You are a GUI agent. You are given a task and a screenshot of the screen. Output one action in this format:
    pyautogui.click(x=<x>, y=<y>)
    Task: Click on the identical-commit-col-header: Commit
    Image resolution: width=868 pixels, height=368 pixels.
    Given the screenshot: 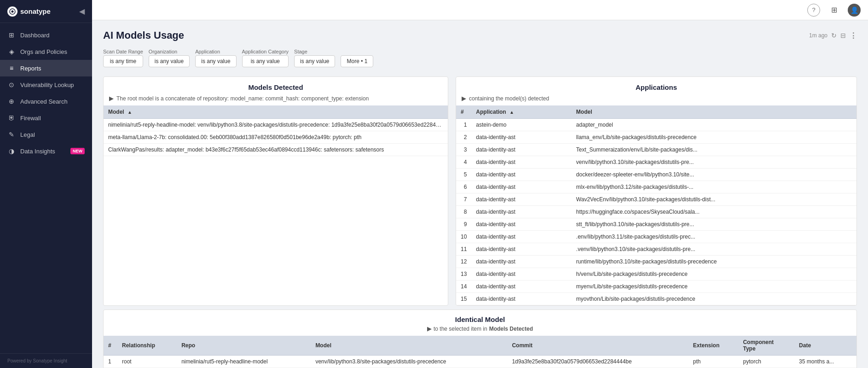 What is the action you would take?
    pyautogui.click(x=597, y=345)
    